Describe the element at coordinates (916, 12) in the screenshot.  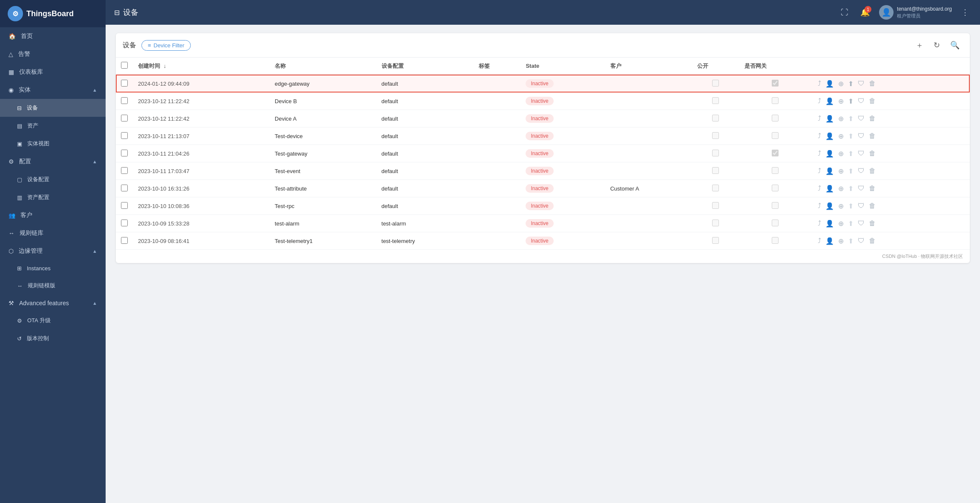
I see `user-menu: 👤 tenant@thingsboard.org 租户管理员` at that location.